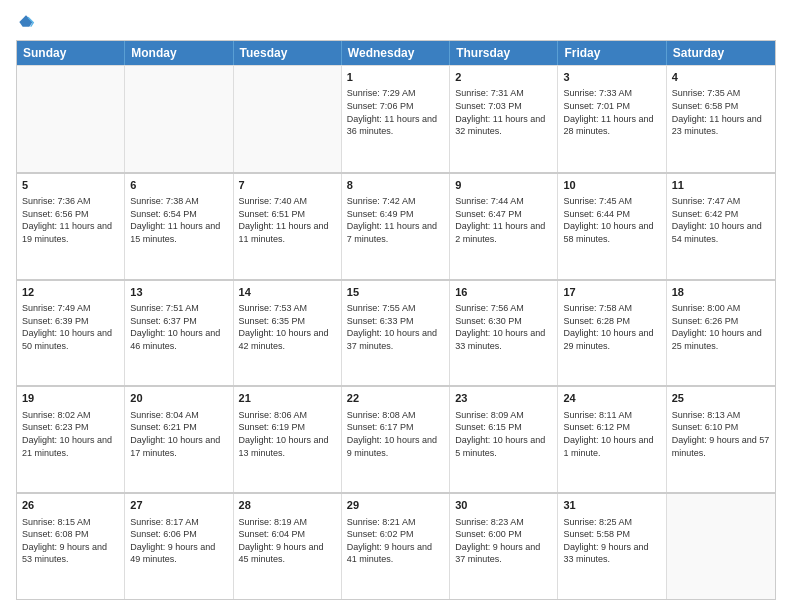  Describe the element at coordinates (504, 440) in the screenshot. I see `day-cell-23: 23Sunrise: 8:09 AM Sunset: 6:15 PM Dayli…` at that location.